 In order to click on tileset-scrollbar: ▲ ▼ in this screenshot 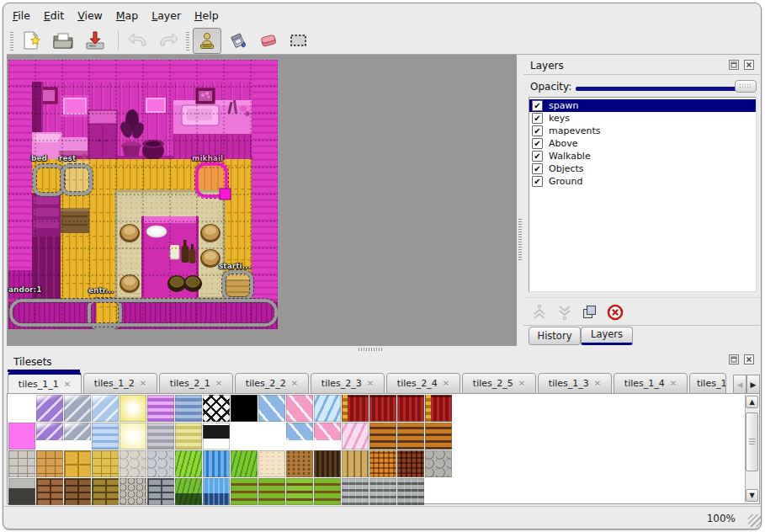, I will do `click(752, 449)`.